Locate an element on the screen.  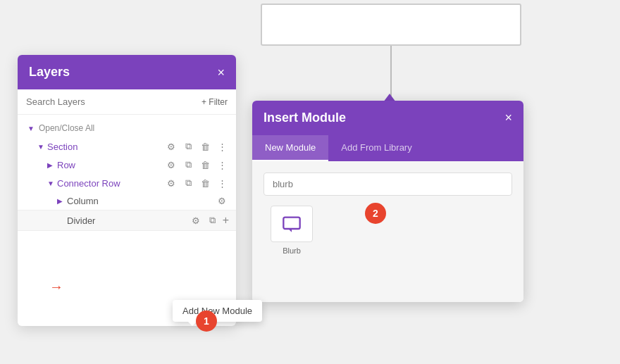
section-more-icon: ⋮ is located at coordinates (222, 146).